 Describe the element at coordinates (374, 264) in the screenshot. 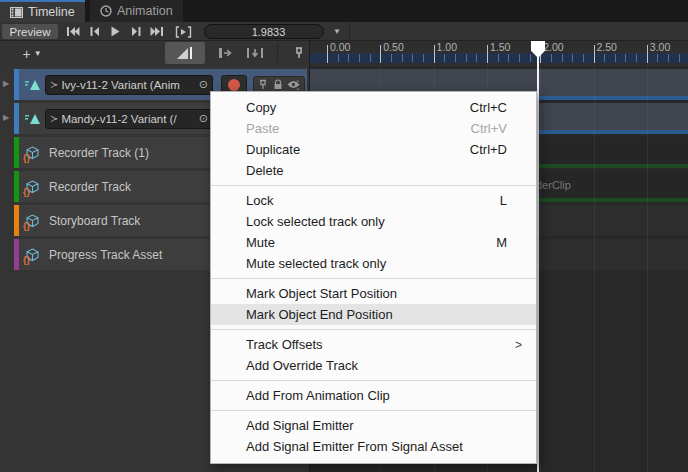

I see `menu-item-mute-selected-track-only: Mute selected track only` at that location.